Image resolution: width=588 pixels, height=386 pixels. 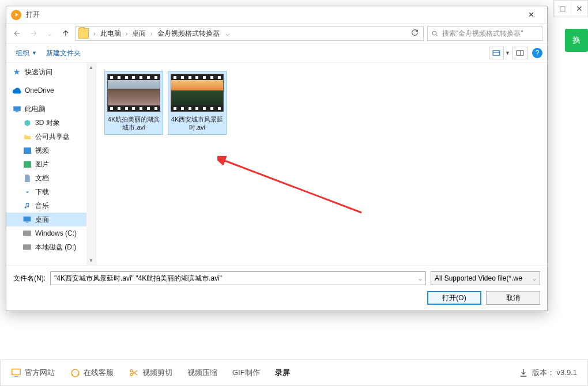 I want to click on music-icon, so click(x=27, y=206).